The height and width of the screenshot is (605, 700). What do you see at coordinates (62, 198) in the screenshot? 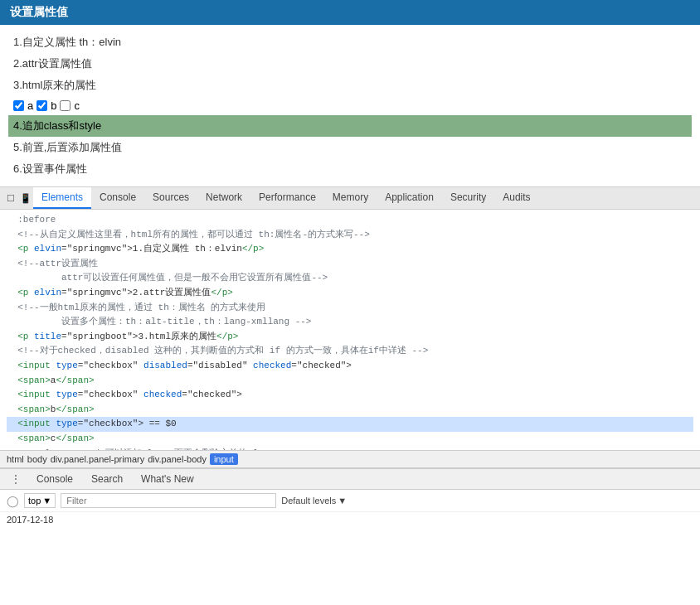
I see `tab-elements: Elements` at bounding box center [62, 198].